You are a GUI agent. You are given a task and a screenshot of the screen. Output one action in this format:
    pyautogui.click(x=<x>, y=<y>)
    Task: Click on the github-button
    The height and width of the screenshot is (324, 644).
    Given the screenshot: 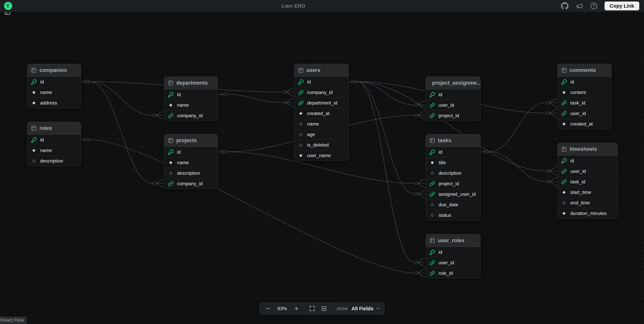 What is the action you would take?
    pyautogui.click(x=564, y=6)
    